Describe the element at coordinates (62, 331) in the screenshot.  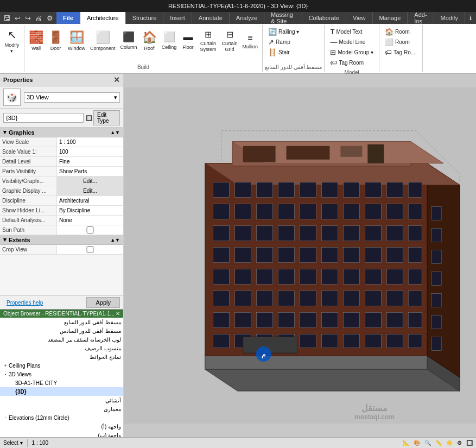
I see `tree-item-floor6: مسقط أفقي للدور السادس` at that location.